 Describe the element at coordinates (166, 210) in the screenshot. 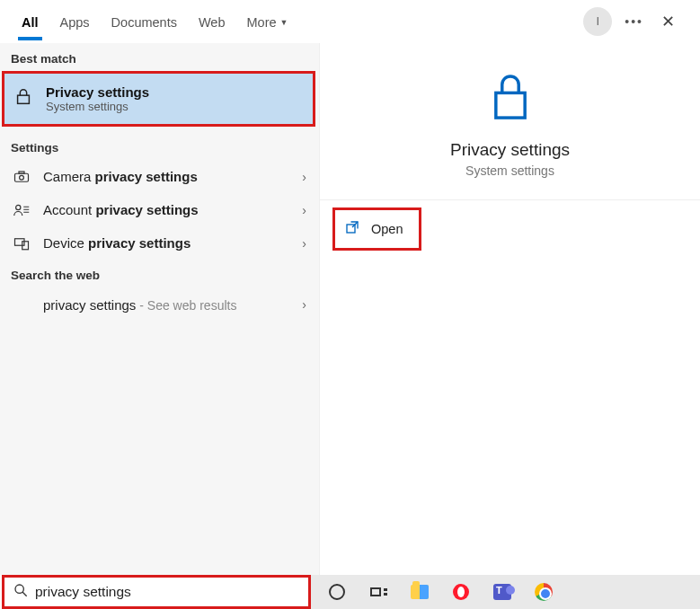

I see `settings-row-account-text: Account privacy settings` at that location.